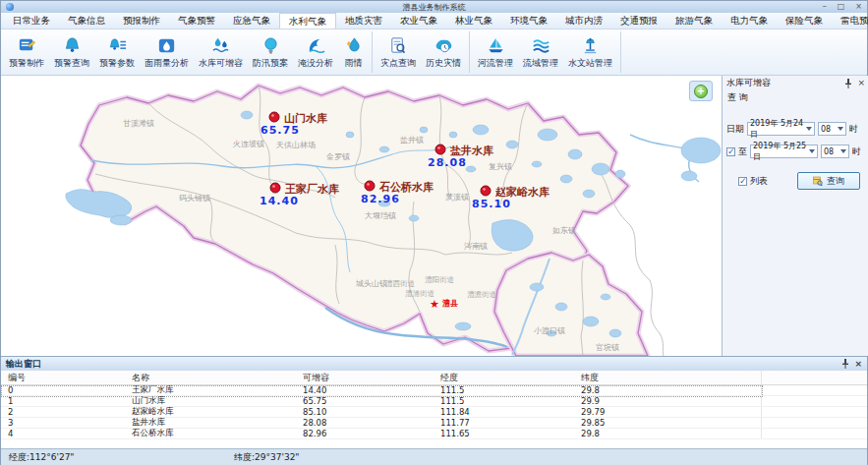  What do you see at coordinates (65, 401) in the screenshot?
I see `cell-id: 1` at bounding box center [65, 401].